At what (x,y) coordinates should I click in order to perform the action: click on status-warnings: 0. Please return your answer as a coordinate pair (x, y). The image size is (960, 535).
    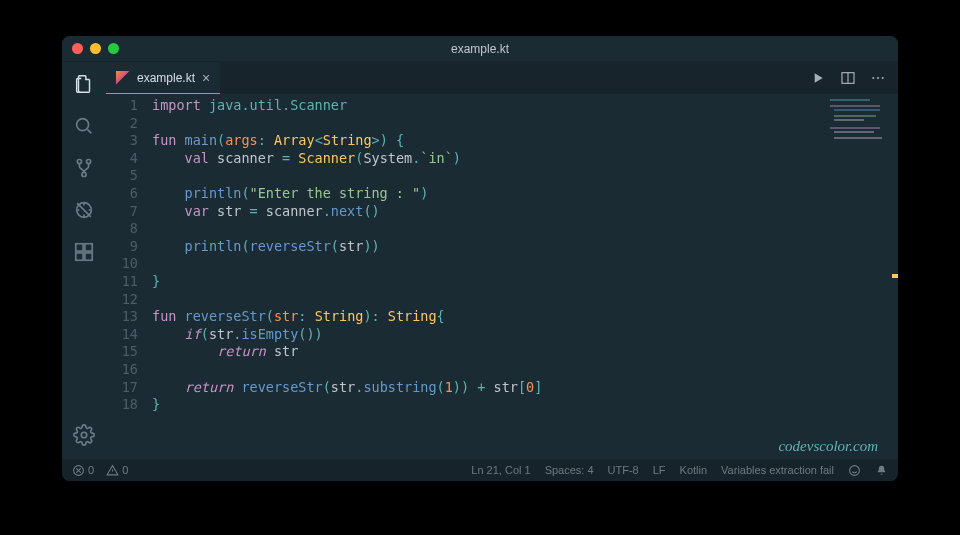
    Looking at the image, I should click on (117, 470).